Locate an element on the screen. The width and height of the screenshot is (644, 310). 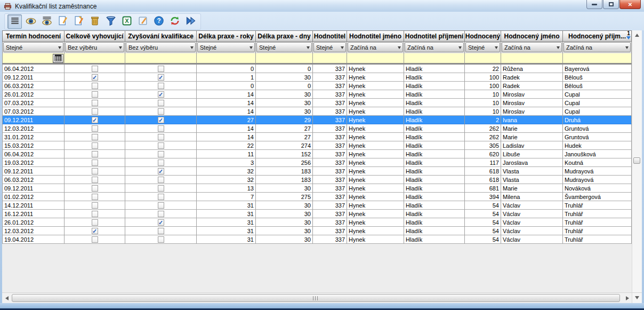
table-cell: Druhá is located at coordinates (597, 120).